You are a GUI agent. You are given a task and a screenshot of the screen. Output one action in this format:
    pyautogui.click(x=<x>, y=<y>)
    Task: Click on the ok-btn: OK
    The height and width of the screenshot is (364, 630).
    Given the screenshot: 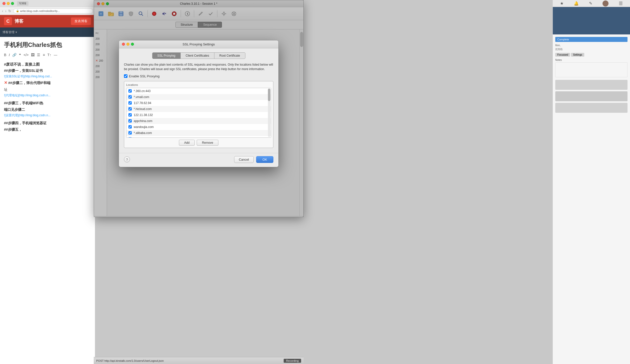 What is the action you would take?
    pyautogui.click(x=265, y=160)
    